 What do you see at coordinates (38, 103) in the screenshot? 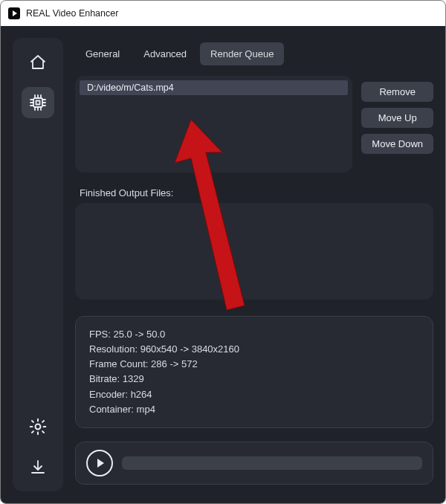
I see `cpu-icon` at bounding box center [38, 103].